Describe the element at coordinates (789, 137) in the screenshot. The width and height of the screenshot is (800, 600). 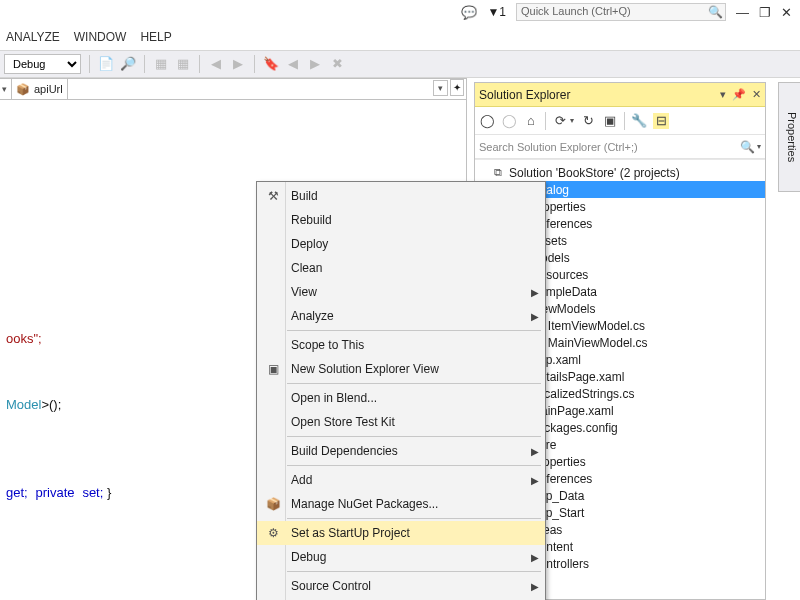
I see `properties-tab: Properties` at that location.